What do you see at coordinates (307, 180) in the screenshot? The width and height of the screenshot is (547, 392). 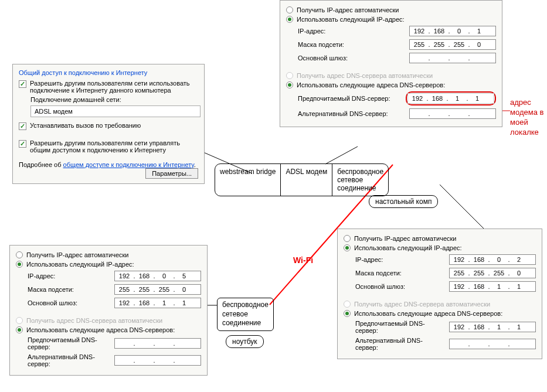 I see `device-adsl: ADSL модем` at bounding box center [307, 180].